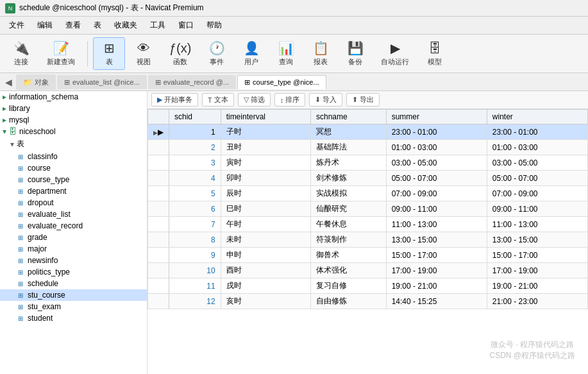 The width and height of the screenshot is (588, 374). What do you see at coordinates (368, 209) in the screenshot?
I see `table-row: 6巳时仙酿研究09:00 - 11:0009:00 - 11:00` at bounding box center [368, 209].